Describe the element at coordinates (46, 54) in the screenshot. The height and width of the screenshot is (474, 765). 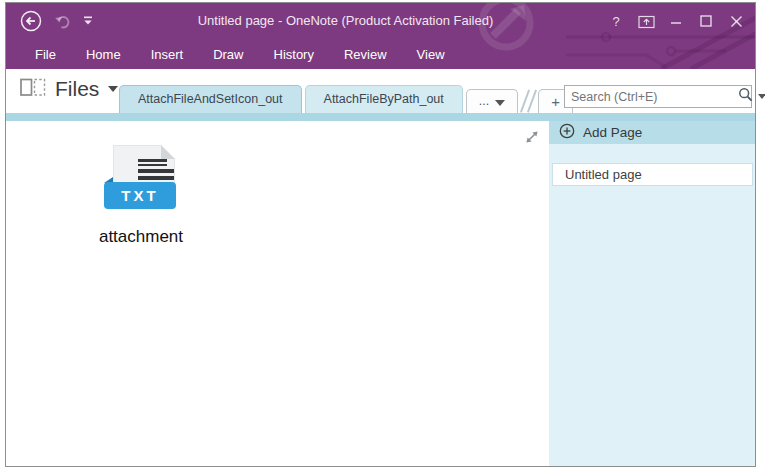
I see `menu-file: File` at that location.